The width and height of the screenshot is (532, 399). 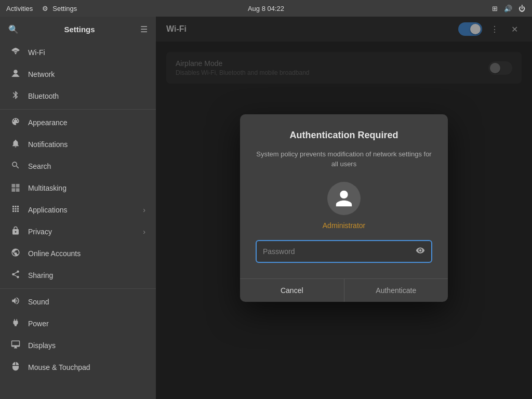 What do you see at coordinates (16, 275) in the screenshot?
I see `sharing-icon` at bounding box center [16, 275].